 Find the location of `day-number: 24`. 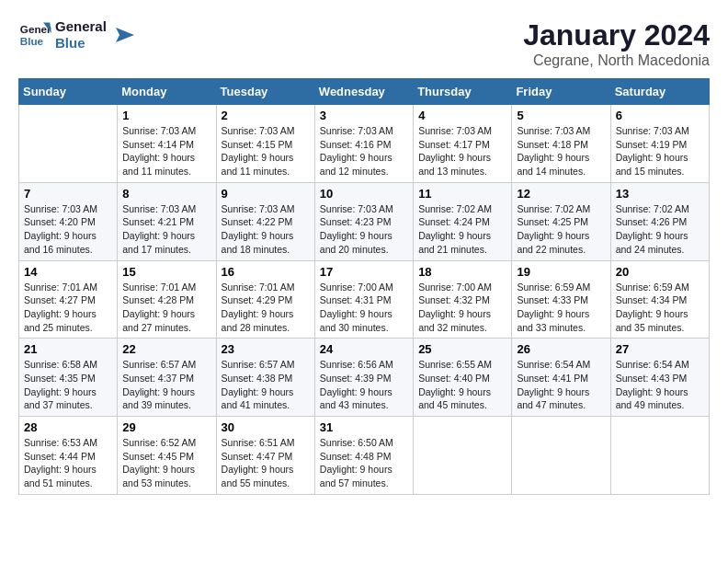

day-number: 24 is located at coordinates (364, 350).